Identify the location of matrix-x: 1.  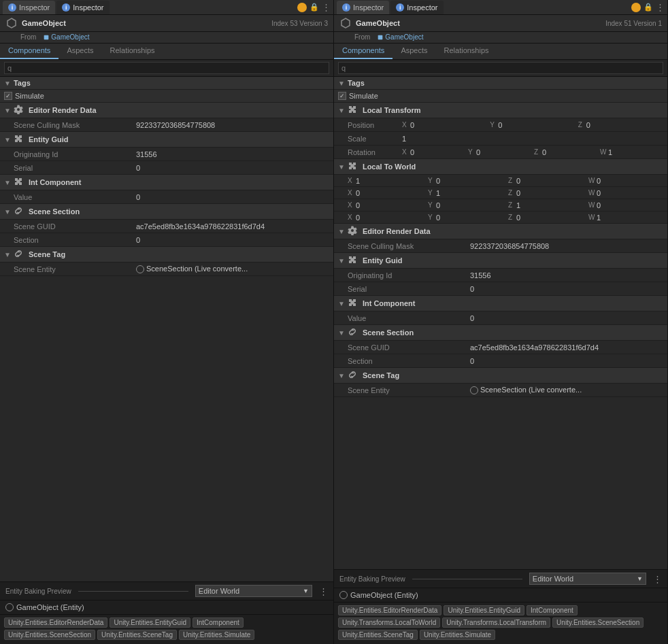
(358, 181).